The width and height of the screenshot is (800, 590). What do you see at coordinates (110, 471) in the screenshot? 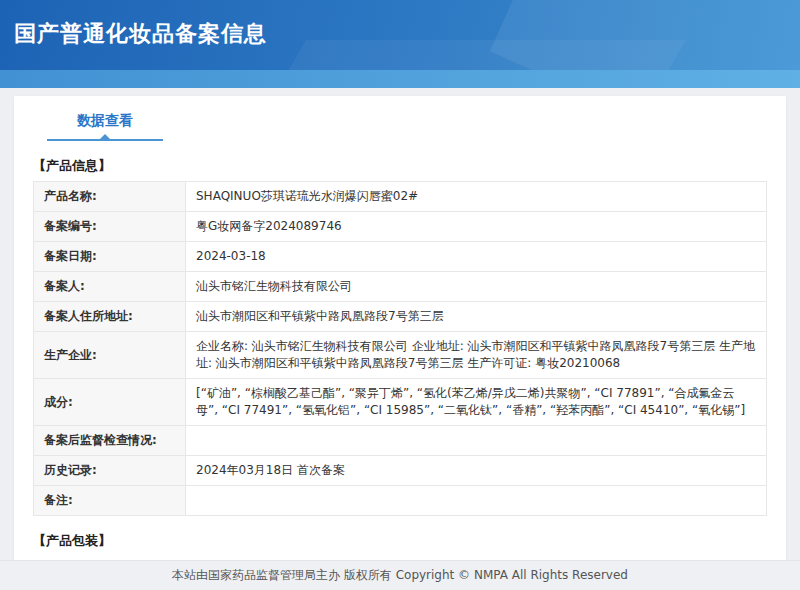
I see `row-label: 历史记录:` at bounding box center [110, 471].